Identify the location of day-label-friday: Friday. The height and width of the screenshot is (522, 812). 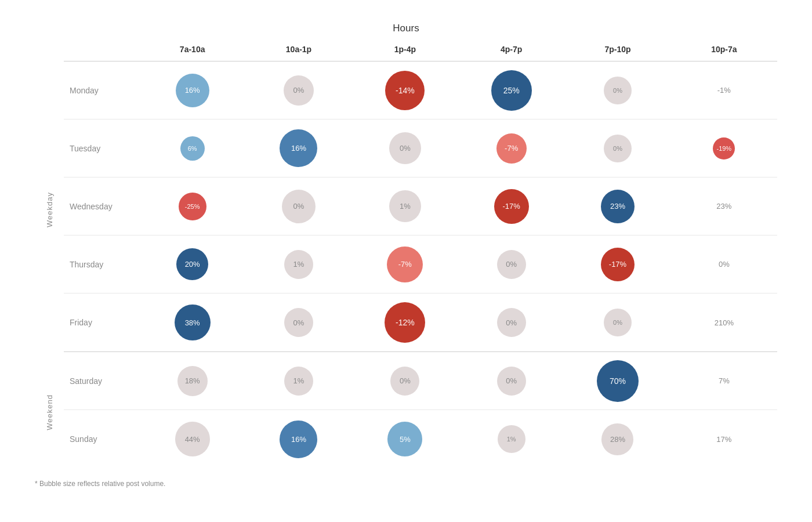
(102, 322).